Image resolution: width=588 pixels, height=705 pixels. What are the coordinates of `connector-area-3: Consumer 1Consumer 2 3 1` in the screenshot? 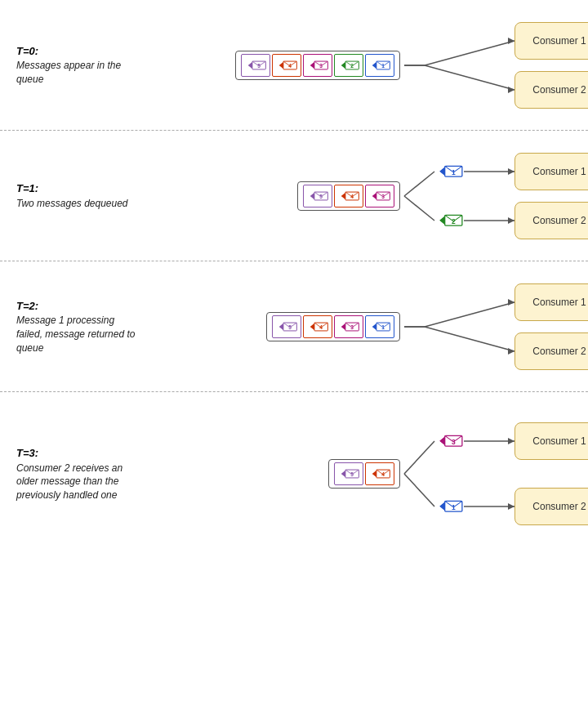 It's located at (490, 474).